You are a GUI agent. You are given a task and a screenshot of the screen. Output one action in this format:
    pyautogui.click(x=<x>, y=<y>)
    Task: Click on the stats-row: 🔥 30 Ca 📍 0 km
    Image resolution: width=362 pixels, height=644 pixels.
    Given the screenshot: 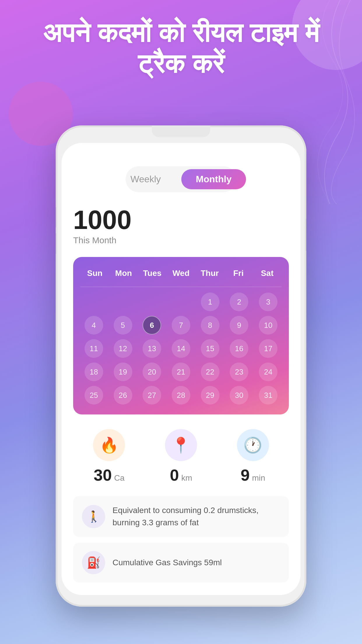 What is the action you would take?
    pyautogui.click(x=181, y=457)
    